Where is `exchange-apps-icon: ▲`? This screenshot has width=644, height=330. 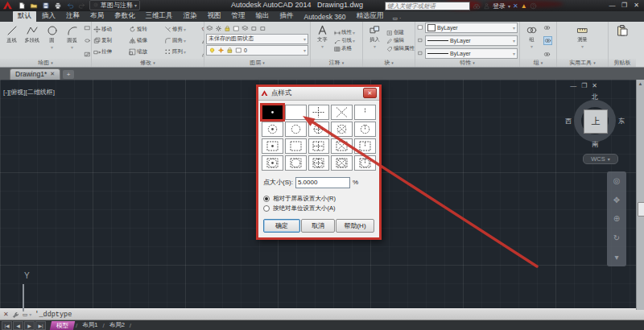 exchange-apps-icon: ▲ is located at coordinates (524, 6).